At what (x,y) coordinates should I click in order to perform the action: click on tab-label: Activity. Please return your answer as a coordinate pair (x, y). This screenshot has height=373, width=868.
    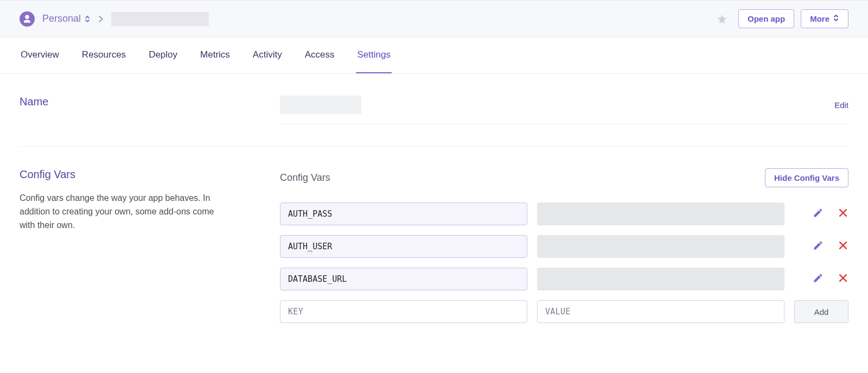
    Looking at the image, I should click on (267, 54).